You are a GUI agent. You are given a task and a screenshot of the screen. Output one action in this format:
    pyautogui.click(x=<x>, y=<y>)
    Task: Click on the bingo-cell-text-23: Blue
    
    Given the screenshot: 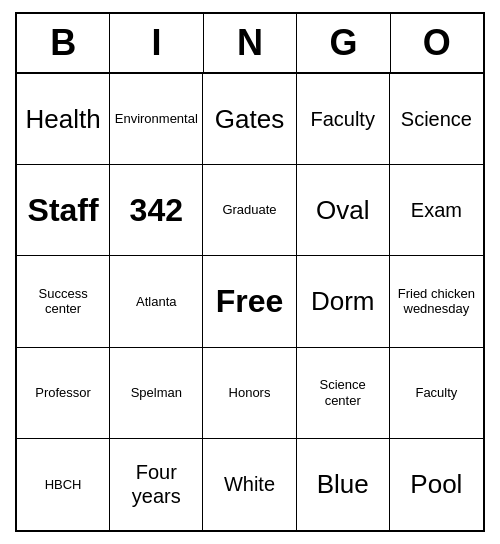 What is the action you would take?
    pyautogui.click(x=343, y=484)
    